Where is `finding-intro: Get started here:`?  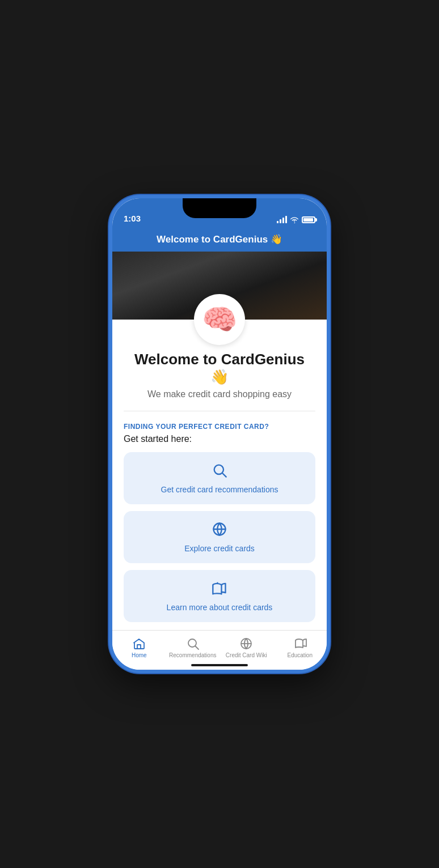 finding-intro: Get started here: is located at coordinates (220, 439).